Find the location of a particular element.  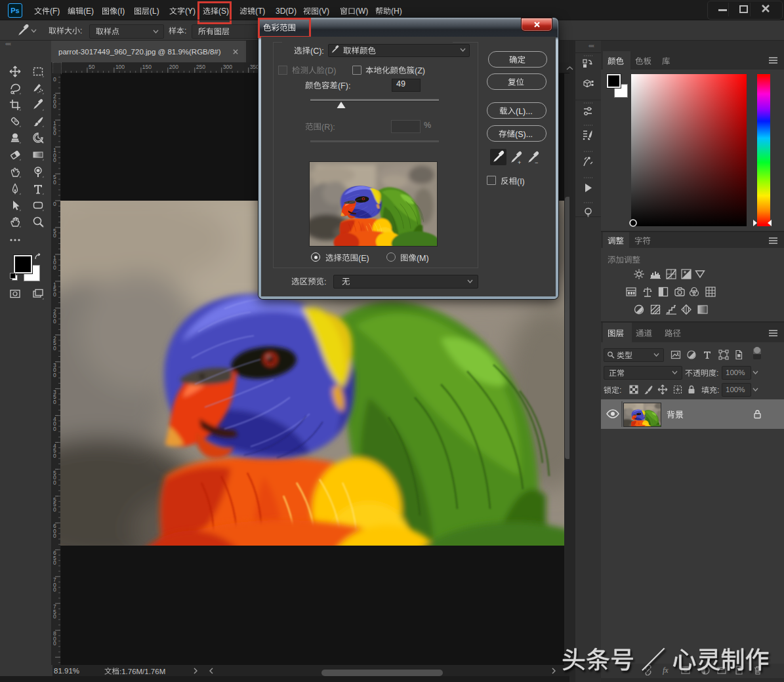

svg-text: (C): is located at coordinates (318, 50).